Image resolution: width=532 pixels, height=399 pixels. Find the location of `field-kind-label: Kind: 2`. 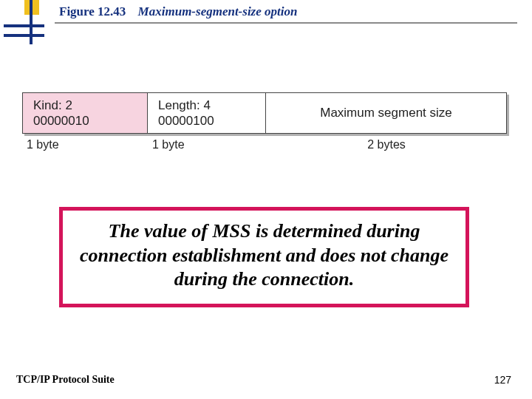

field-kind-label: Kind: 2 is located at coordinates (53, 105).